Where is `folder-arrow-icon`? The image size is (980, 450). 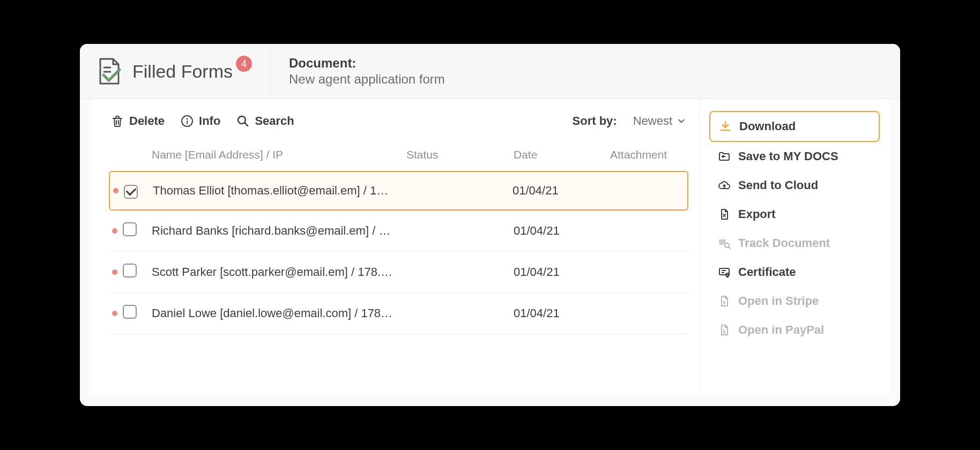
folder-arrow-icon is located at coordinates (724, 156).